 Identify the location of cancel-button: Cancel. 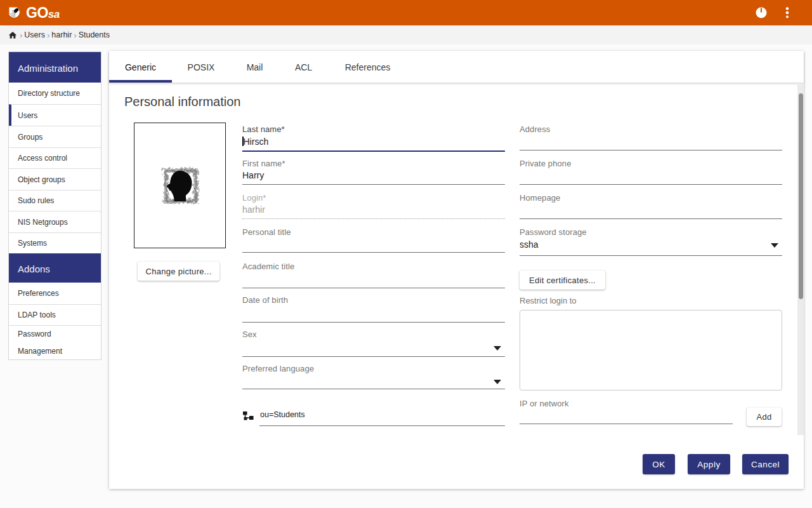
(765, 464).